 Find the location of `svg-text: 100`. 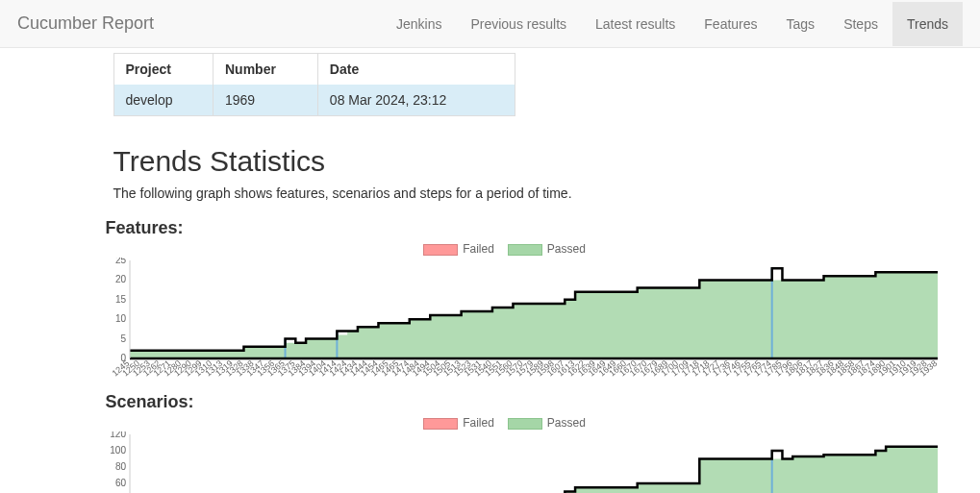

svg-text: 100 is located at coordinates (117, 450).